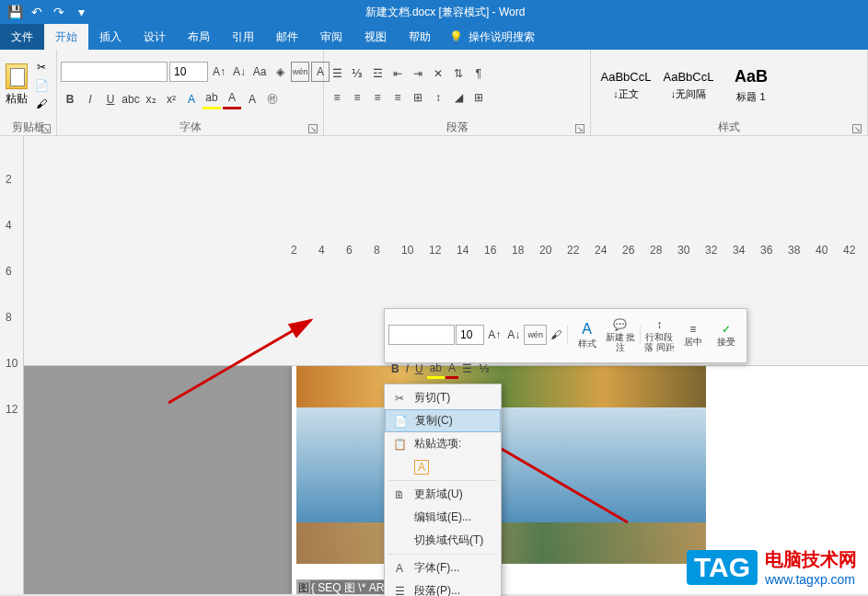 This screenshot has width=868, height=596. What do you see at coordinates (468, 369) in the screenshot?
I see `mt-bullets-icon: ☰` at bounding box center [468, 369].